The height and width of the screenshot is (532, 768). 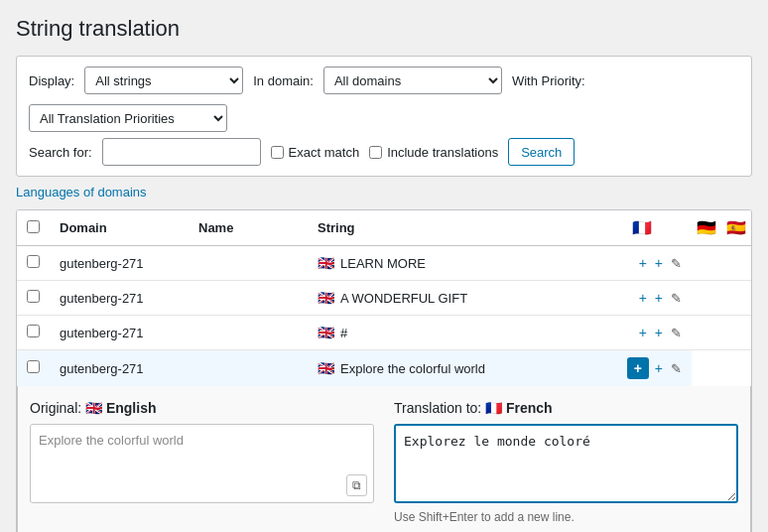 What do you see at coordinates (642, 333) in the screenshot?
I see `row3-actions: + + ✎` at bounding box center [642, 333].